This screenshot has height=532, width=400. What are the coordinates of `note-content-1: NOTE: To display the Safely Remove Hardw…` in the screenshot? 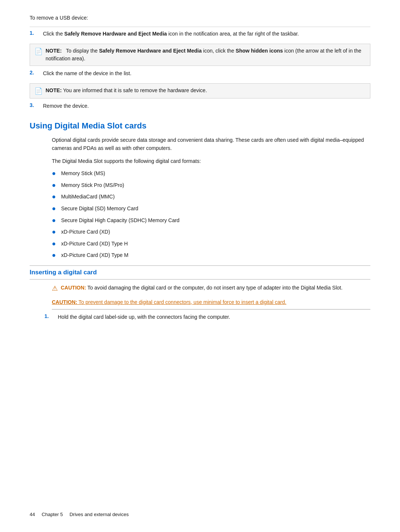 It's located at (206, 55).